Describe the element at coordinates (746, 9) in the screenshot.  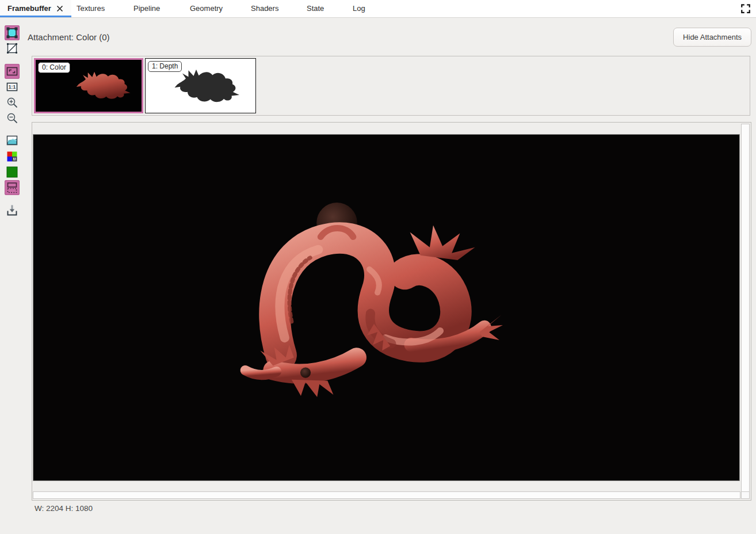
I see `fullscreen-icon` at that location.